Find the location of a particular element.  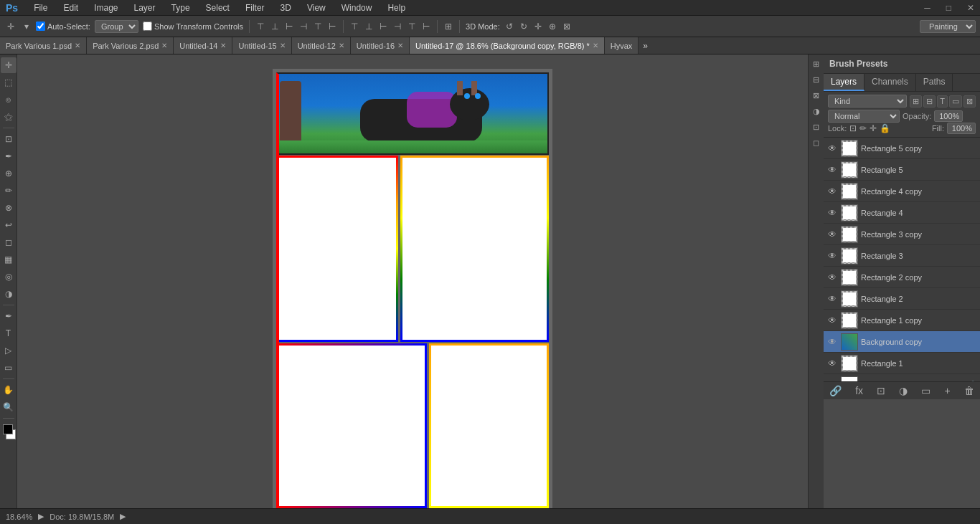

lasso-tool: ⌾ is located at coordinates (9, 100).